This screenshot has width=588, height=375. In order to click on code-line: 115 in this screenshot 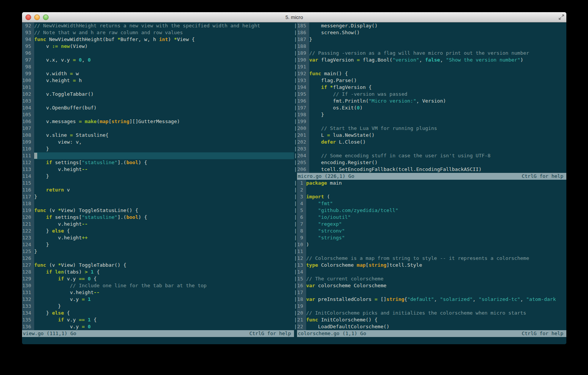, I will do `click(158, 183)`.